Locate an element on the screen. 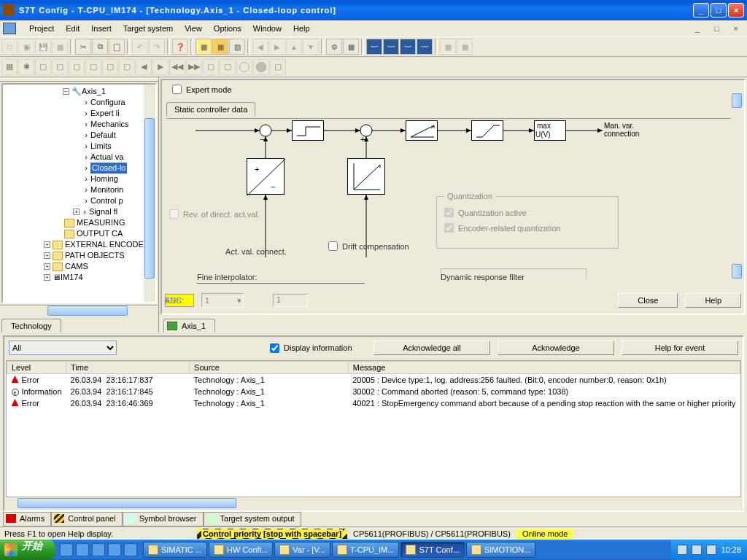 The height and width of the screenshot is (560, 747). menu-project: Project is located at coordinates (42, 28).